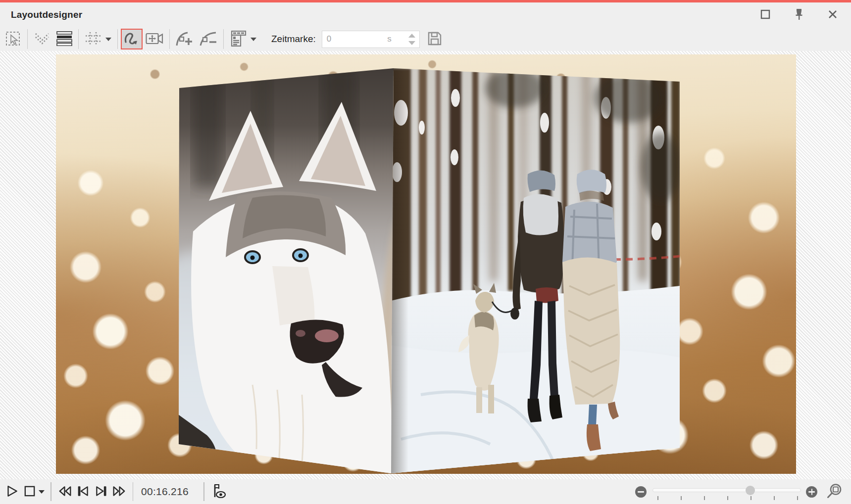 The width and height of the screenshot is (851, 504). Describe the element at coordinates (13, 39) in the screenshot. I see `select-tool-button` at that location.